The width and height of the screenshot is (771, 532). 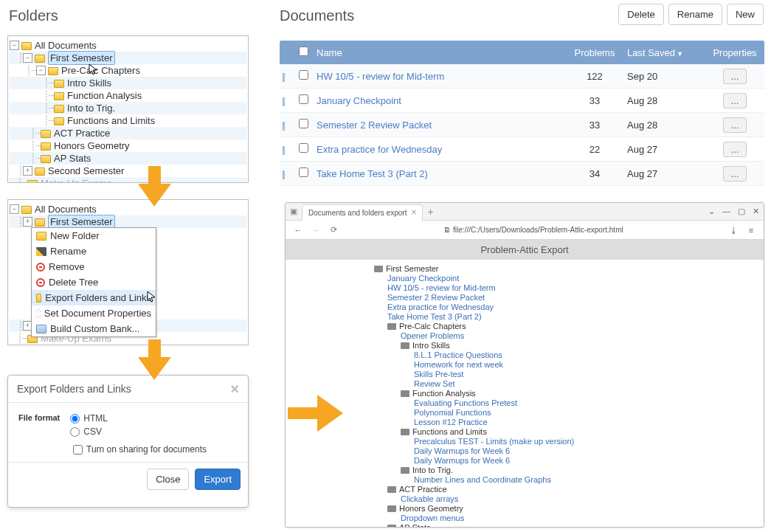 I want to click on export-link: Lesson #12 Practice, so click(x=525, y=422).